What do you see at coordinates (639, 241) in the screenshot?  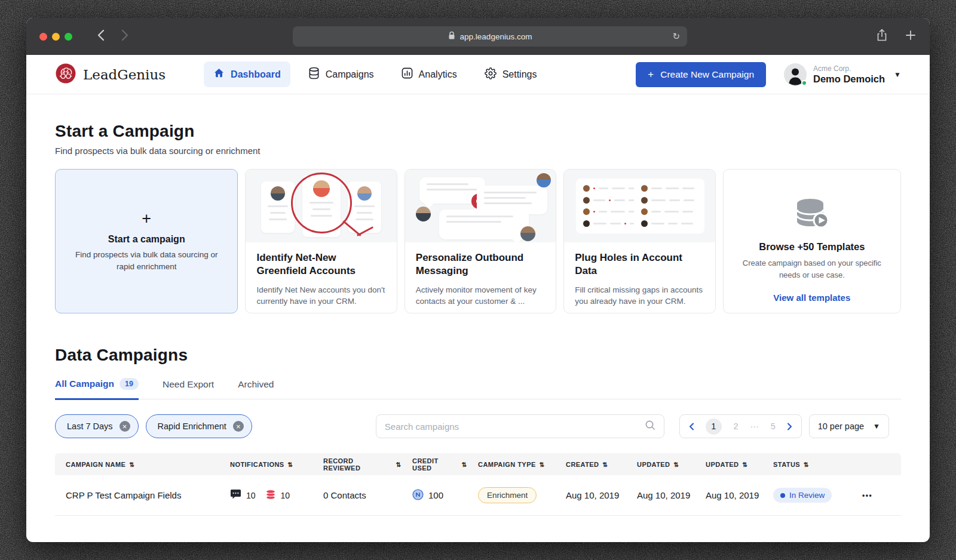 I see `account-data-card: Plug Holes in Account Data Fill critical…` at bounding box center [639, 241].